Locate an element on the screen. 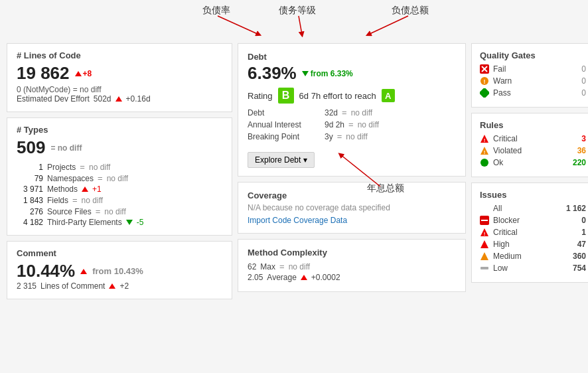 This screenshot has width=588, height=373. issues-critical-row: ! Critical 1 is located at coordinates (533, 232).